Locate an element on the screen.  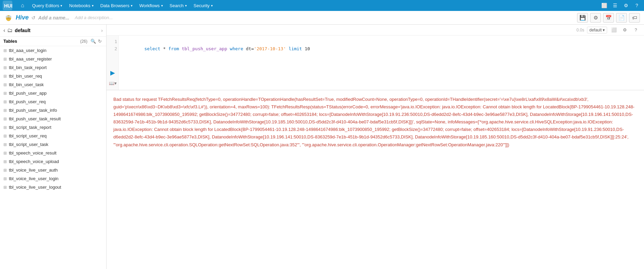
tables-label: Tables is located at coordinates (42, 41).